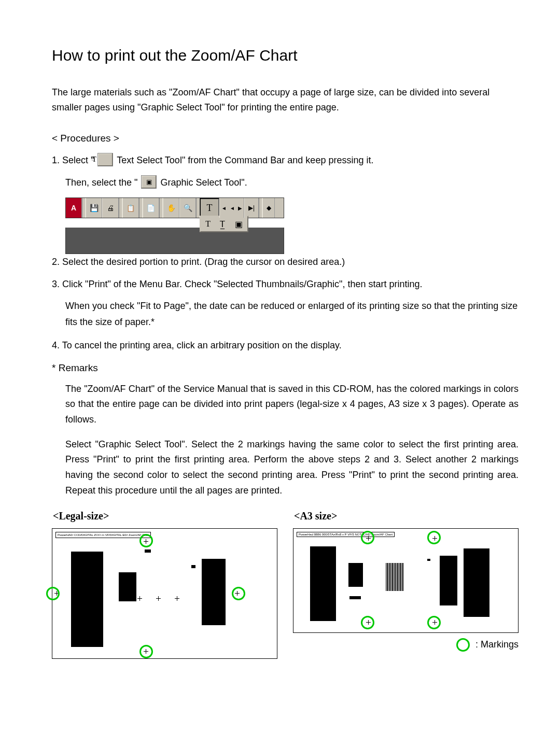  Describe the element at coordinates (74, 208) in the screenshot. I see `adobe-logo-icon: A` at that location.